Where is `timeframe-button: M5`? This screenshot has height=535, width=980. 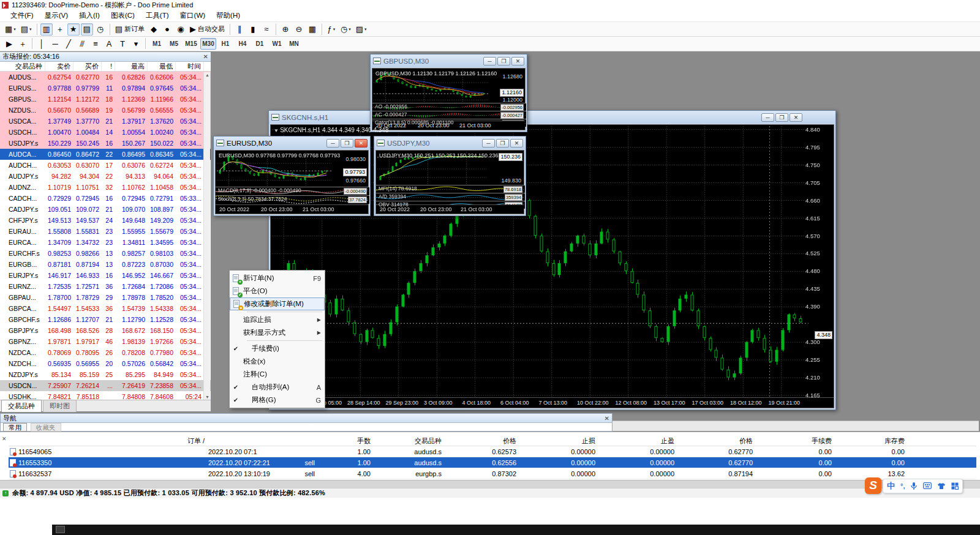
timeframe-button: M5 is located at coordinates (174, 44).